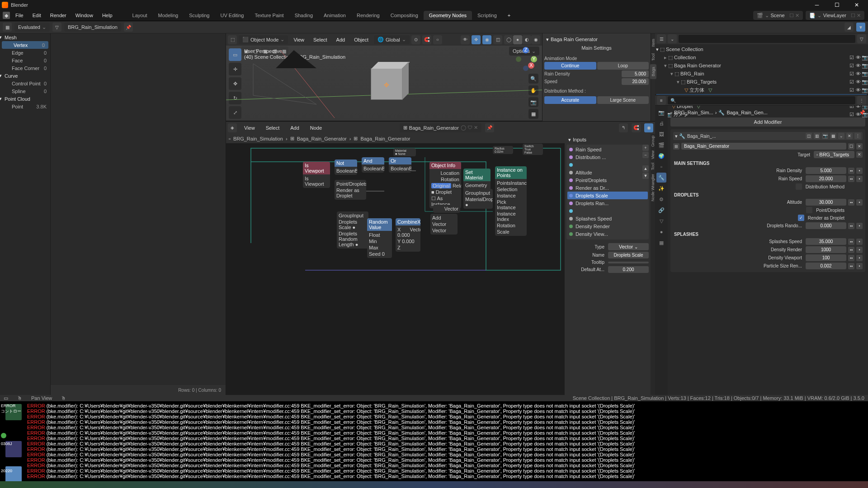 Image resolution: width=868 pixels, height=488 pixels. I want to click on blender-menu-icon: ◆, so click(6, 15).